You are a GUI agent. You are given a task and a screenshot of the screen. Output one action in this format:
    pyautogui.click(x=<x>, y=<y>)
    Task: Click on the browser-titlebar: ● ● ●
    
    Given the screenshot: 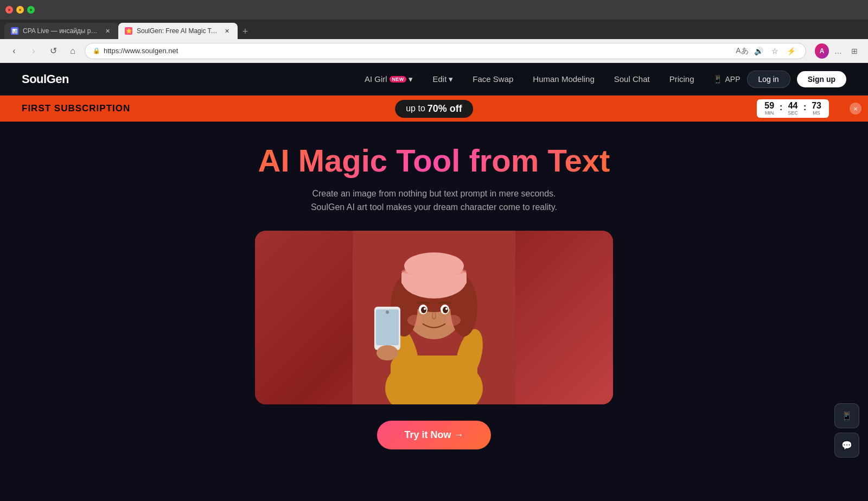 What is the action you would take?
    pyautogui.click(x=434, y=10)
    